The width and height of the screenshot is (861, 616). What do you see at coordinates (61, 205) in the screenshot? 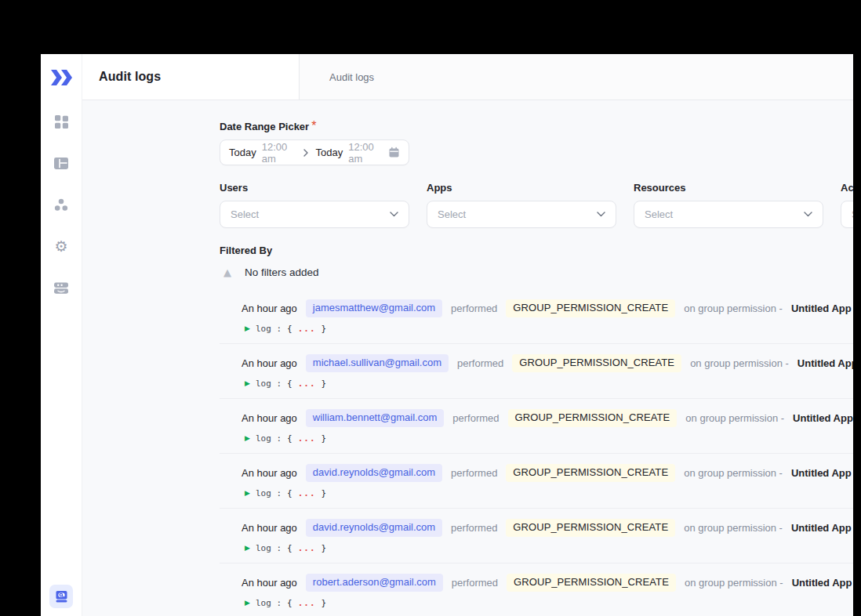
I see `user-groups-icon` at bounding box center [61, 205].